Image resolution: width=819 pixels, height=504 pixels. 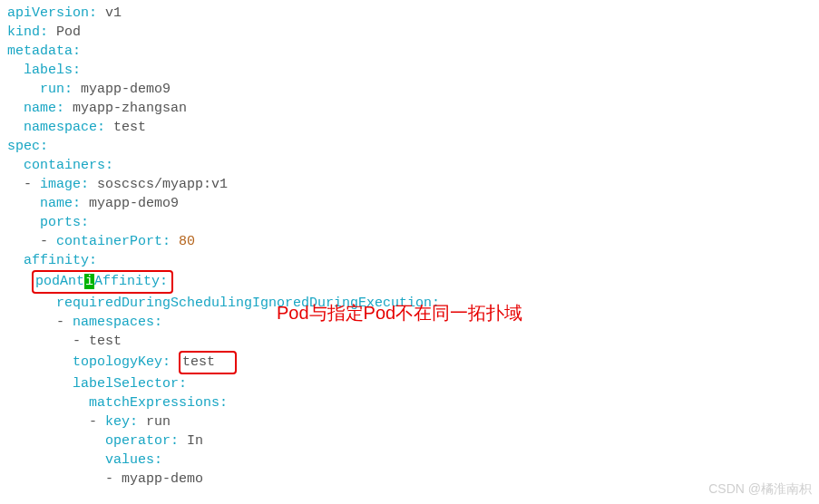 What do you see at coordinates (40, 51) in the screenshot?
I see `yaml-key: metadata` at bounding box center [40, 51].